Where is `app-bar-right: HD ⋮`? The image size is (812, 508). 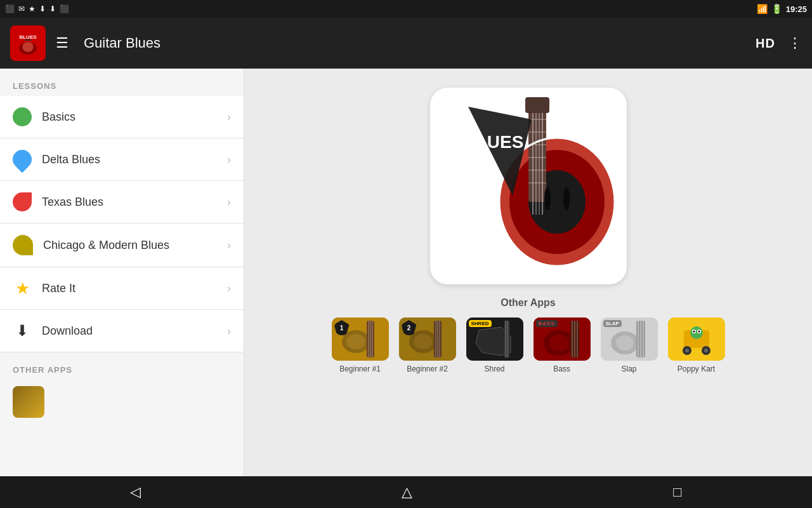
app-bar-right: HD ⋮ is located at coordinates (779, 43).